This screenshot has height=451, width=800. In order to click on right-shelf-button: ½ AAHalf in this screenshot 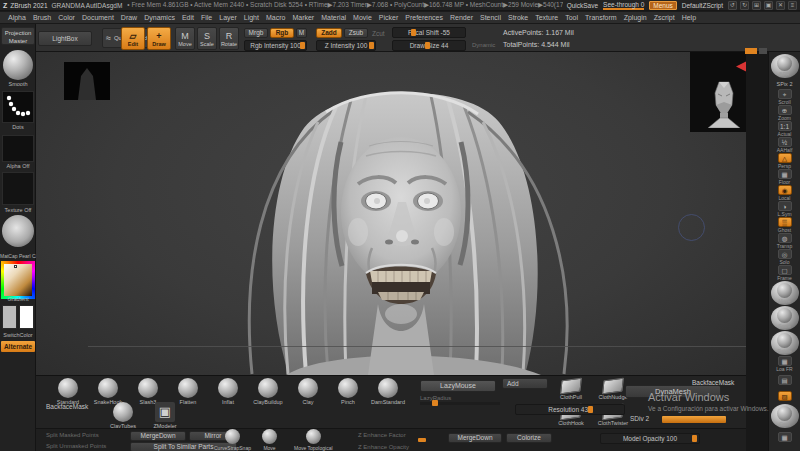, I will do `click(785, 144)`.